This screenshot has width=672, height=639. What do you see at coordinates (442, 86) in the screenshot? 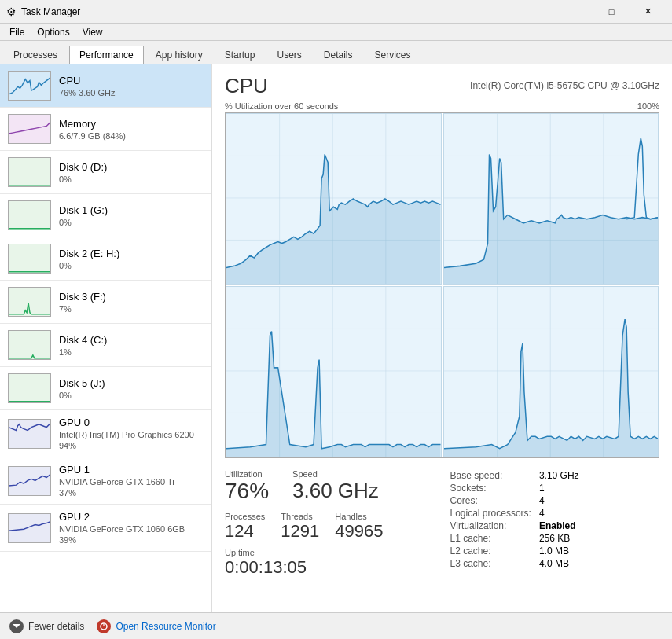
I see `cpu-header: CPU Intel(R) Core(TM) i5-5675C CPU @ 3.1…` at bounding box center [442, 86].